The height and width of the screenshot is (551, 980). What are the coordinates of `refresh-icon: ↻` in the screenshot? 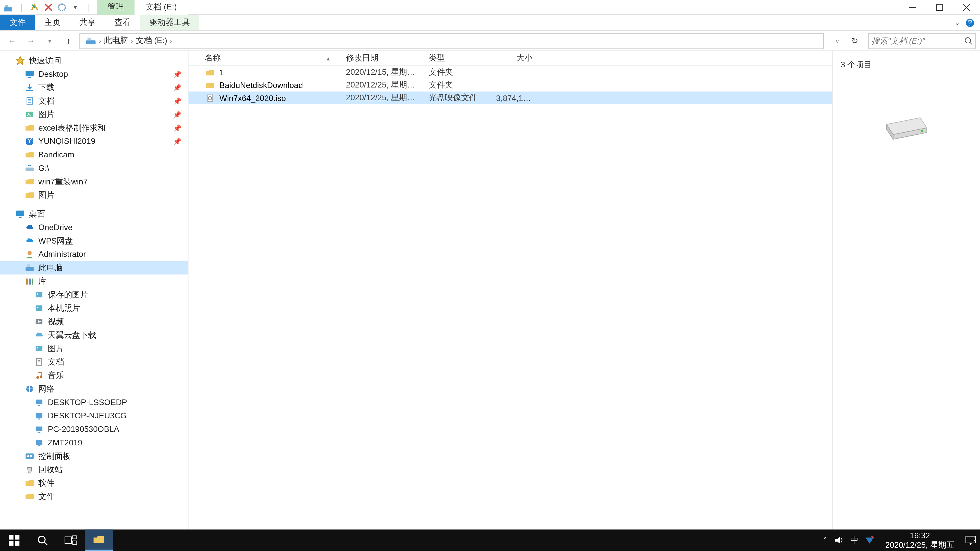 It's located at (855, 41).